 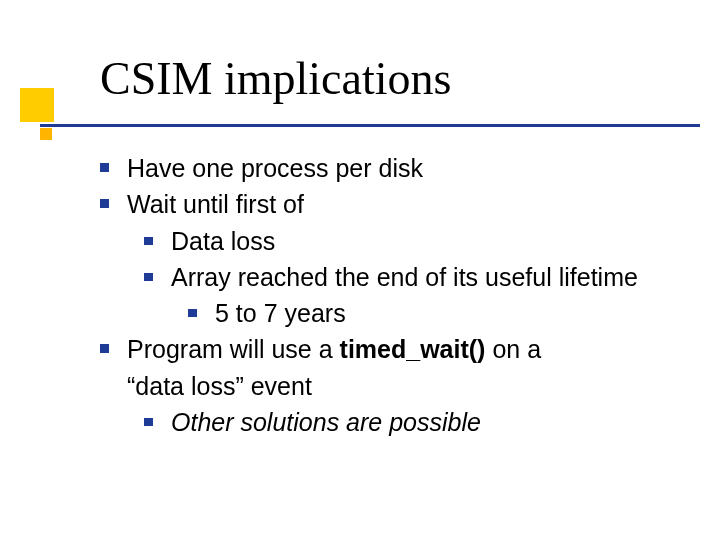 What do you see at coordinates (413, 349) in the screenshot?
I see `code-name: timed_wait()` at bounding box center [413, 349].